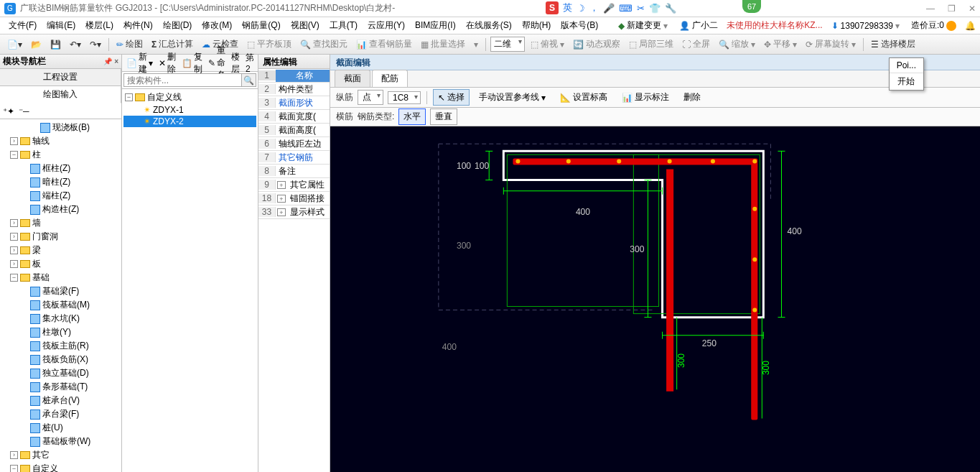 The width and height of the screenshot is (980, 472). I want to click on warning-text: 未使用的柱大样名称KZ..., so click(774, 26).